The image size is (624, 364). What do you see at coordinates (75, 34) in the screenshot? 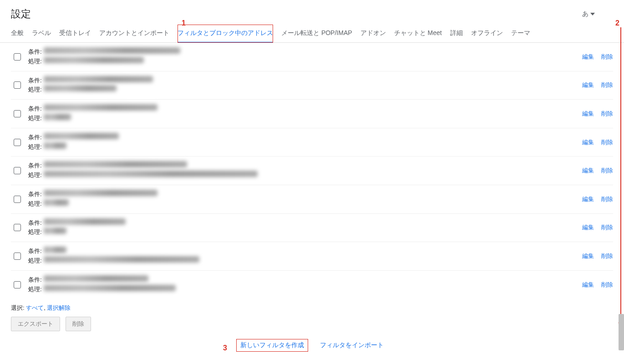
I see `tab-2: 受信トレイ` at bounding box center [75, 34].